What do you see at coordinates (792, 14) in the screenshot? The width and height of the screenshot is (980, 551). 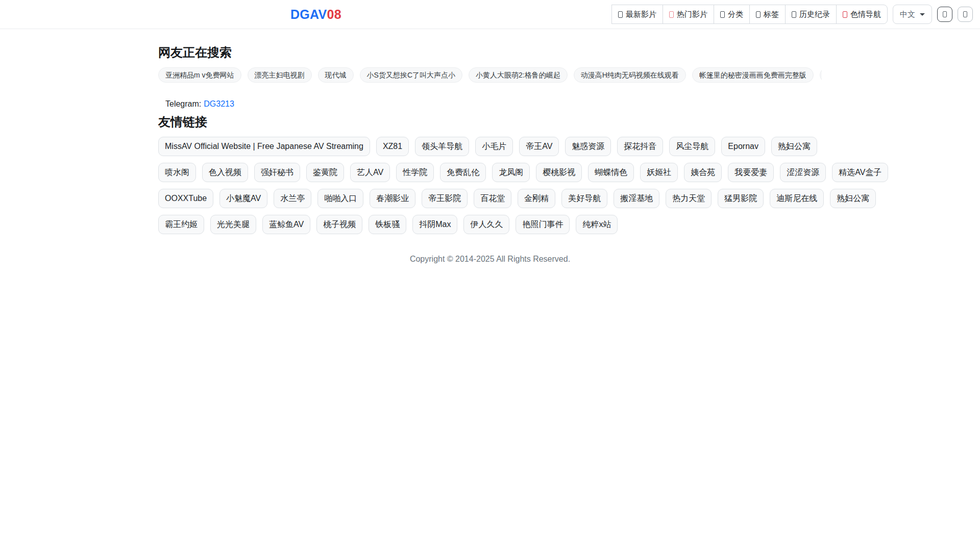 I see `navbar-right-cluster: 最新影片 热门影片 分类 标签` at bounding box center [792, 14].